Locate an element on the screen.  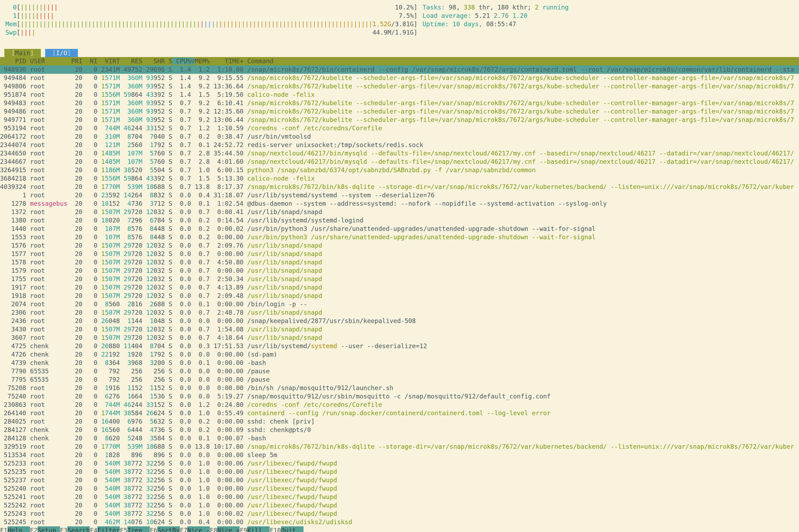
process-row: 1576 root 20 0 1507M 29720 12032 S 0.0 0… is located at coordinates (400, 246).